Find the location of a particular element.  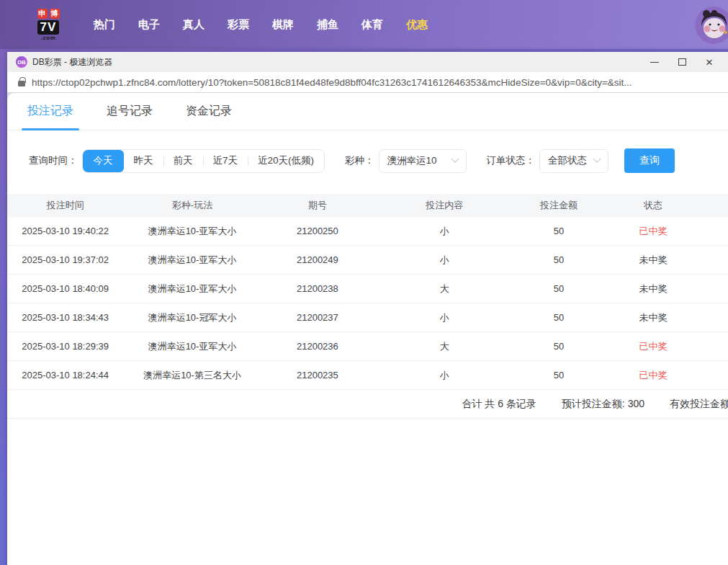

window-titlebar: DB DB彩票 - 极速浏览器 × is located at coordinates (367, 62).